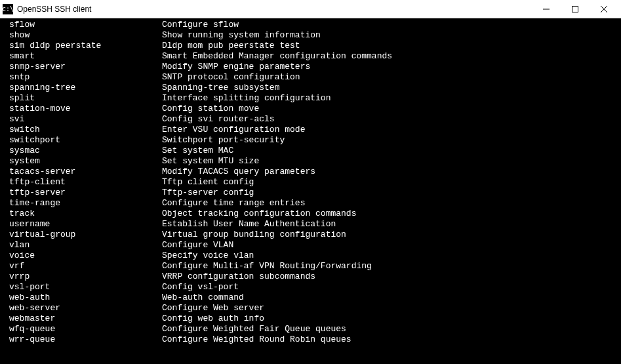 The width and height of the screenshot is (621, 364). I want to click on command-description: Configure Weighted Round Robin queues, so click(257, 340).